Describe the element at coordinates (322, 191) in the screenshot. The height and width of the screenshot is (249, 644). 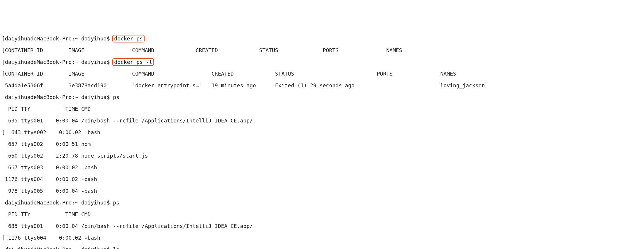
I see `ps-row: 978 ttys005 0:00.04 -bash` at that location.